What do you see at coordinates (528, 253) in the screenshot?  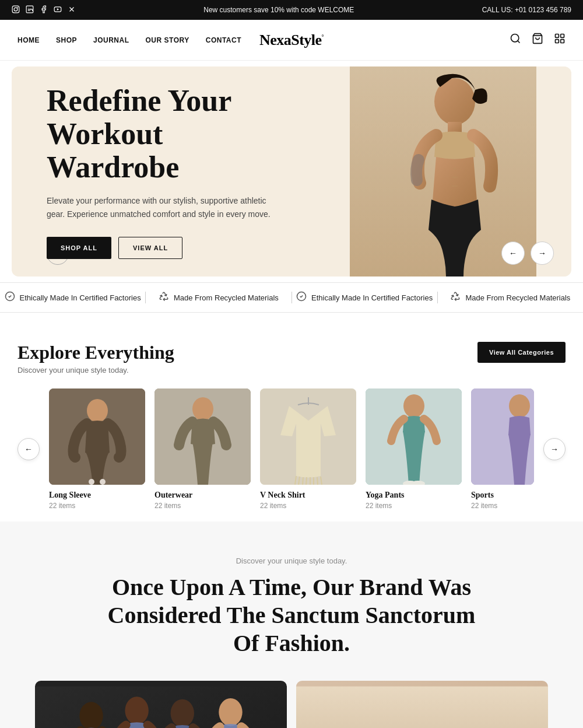 I see `hero-nav-buttons: ← →` at bounding box center [528, 253].